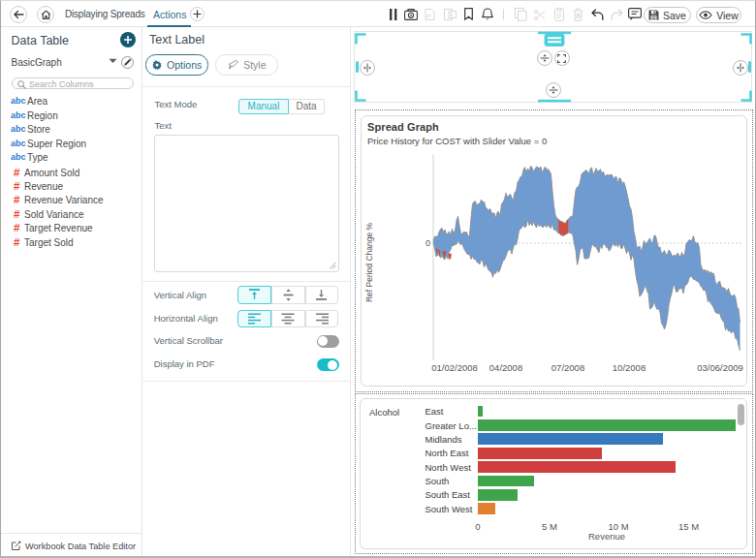 This screenshot has width=756, height=558. I want to click on svg-text: 10/2008, so click(629, 368).